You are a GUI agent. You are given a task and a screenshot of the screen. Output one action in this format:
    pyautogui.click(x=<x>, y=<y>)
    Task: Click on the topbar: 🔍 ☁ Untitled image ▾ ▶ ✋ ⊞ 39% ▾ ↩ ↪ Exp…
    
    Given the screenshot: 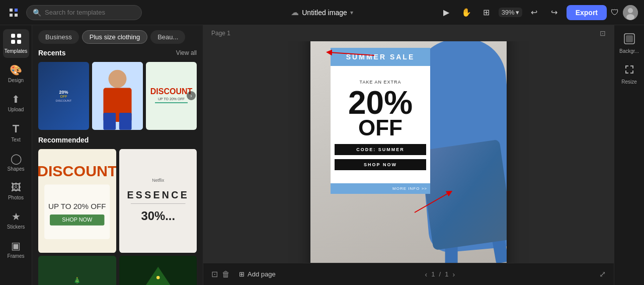 What is the action you would take?
    pyautogui.click(x=322, y=13)
    